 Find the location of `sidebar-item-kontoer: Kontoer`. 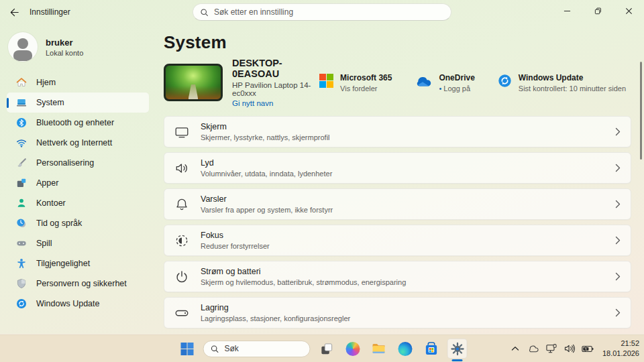

sidebar-item-kontoer: Kontoer is located at coordinates (78, 203).